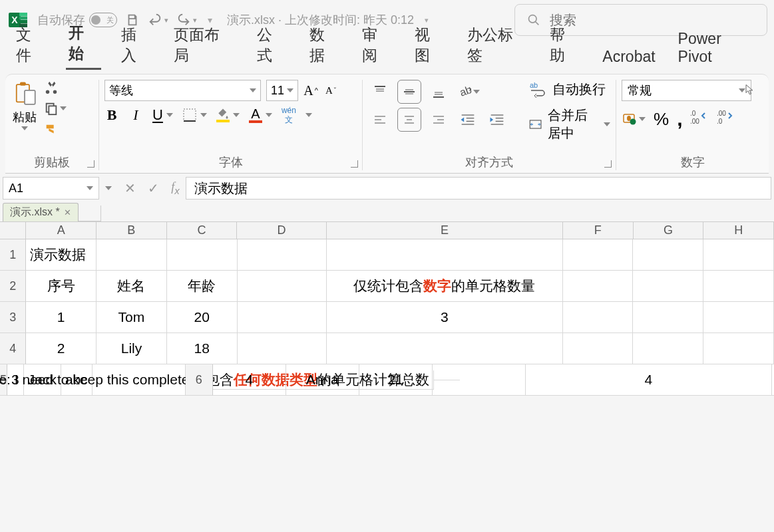 This screenshot has width=774, height=532. I want to click on cell: 18, so click(202, 348).